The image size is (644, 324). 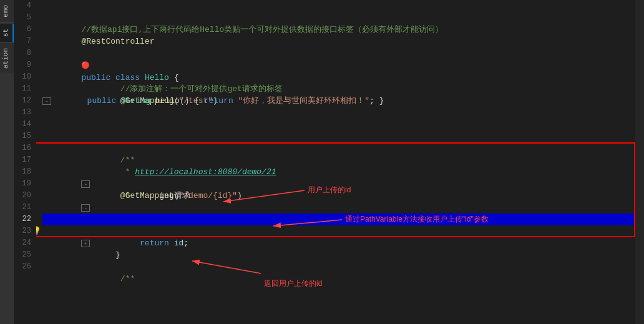 I want to click on line-num-11: 11, so click(x=22, y=89).